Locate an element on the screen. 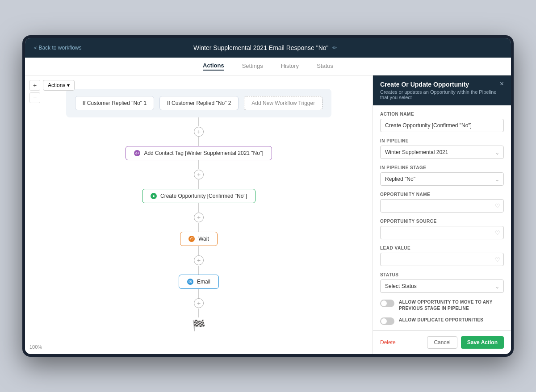 This screenshot has height=392, width=536. tag-node-label: Add Contact Tag [Winter Supplemental 202… is located at coordinates (204, 153).